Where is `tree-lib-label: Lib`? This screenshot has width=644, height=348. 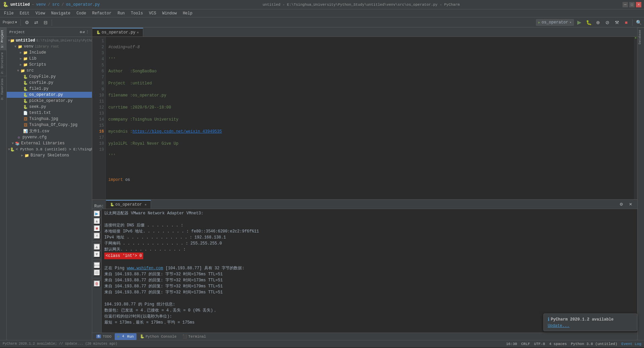
tree-lib-label: Lib is located at coordinates (33, 59).